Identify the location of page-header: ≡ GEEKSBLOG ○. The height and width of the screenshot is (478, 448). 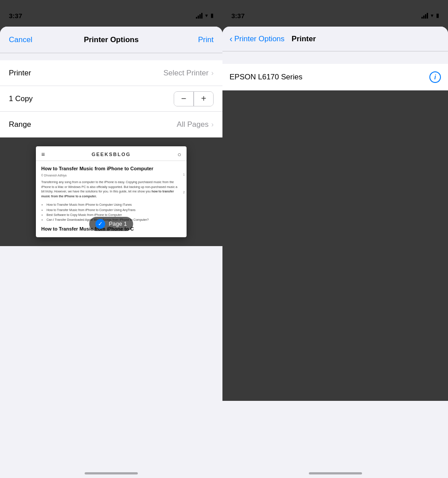
(111, 153).